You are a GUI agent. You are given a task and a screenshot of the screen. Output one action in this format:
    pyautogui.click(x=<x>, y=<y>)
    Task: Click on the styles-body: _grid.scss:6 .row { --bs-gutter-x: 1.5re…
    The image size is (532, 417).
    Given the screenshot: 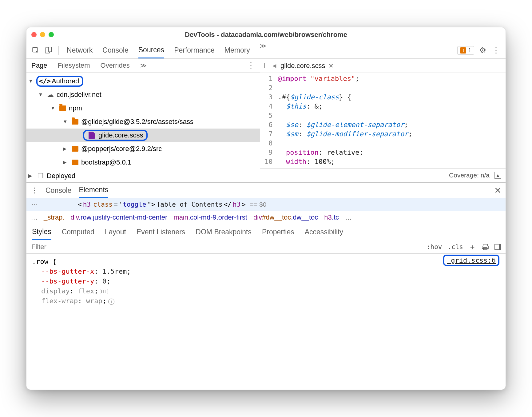 What is the action you would take?
    pyautogui.click(x=266, y=281)
    